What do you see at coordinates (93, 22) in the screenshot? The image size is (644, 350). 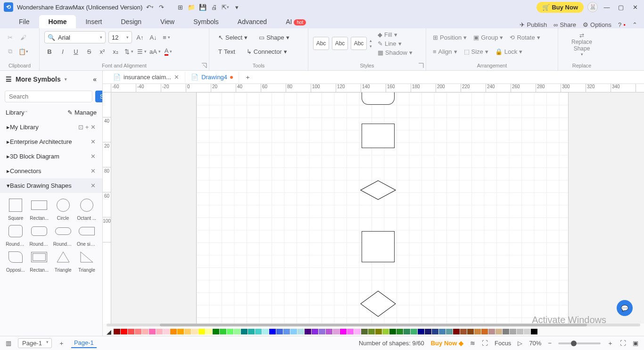 I see `tab-insert: Insert` at bounding box center [93, 22].